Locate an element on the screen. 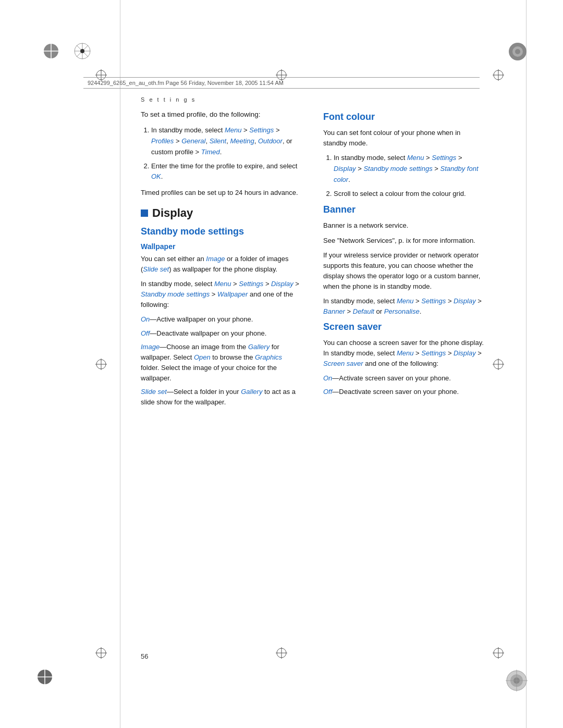  banner-heading: Banner is located at coordinates (404, 209).